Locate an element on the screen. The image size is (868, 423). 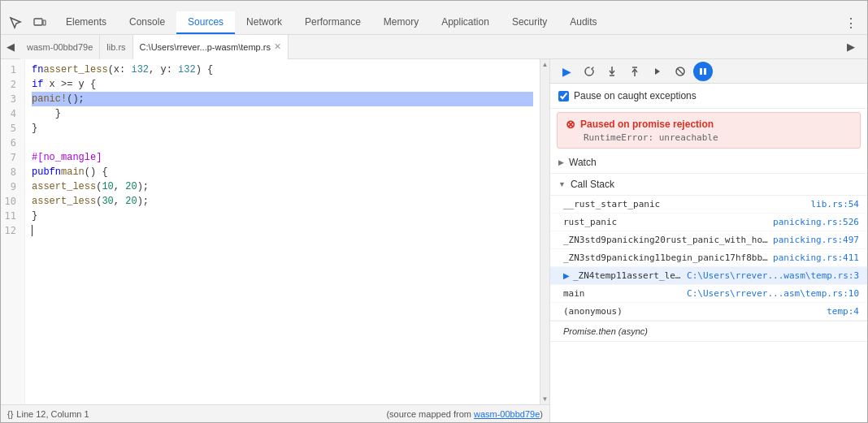
stack-loc-1: panicking.rs:526 is located at coordinates (816, 222).